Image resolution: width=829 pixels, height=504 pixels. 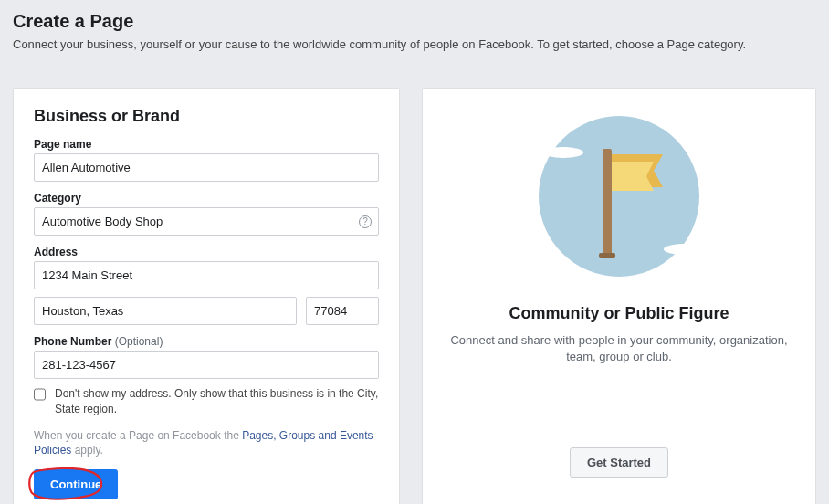 What do you see at coordinates (619, 314) in the screenshot?
I see `community-heading: Community or Public Figure` at bounding box center [619, 314].